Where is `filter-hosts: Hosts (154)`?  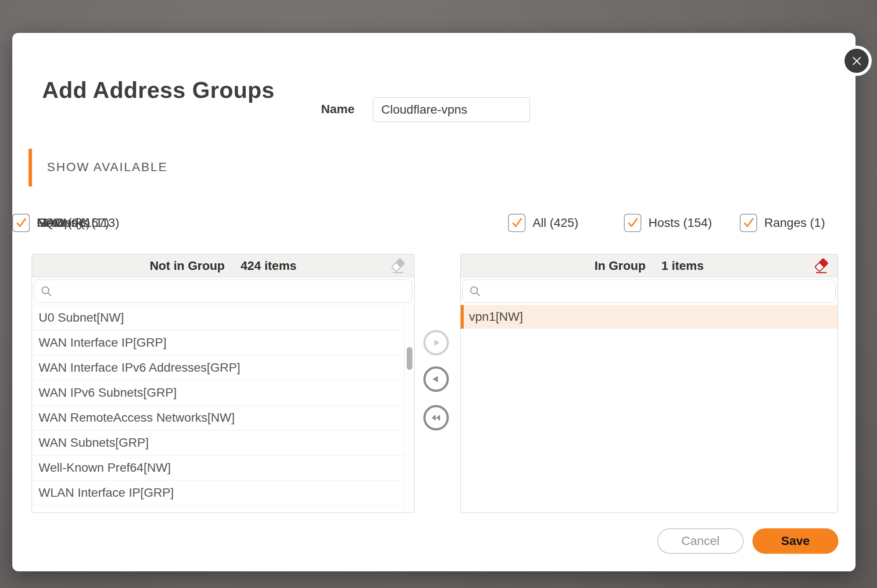
filter-hosts: Hosts (154) is located at coordinates (668, 223).